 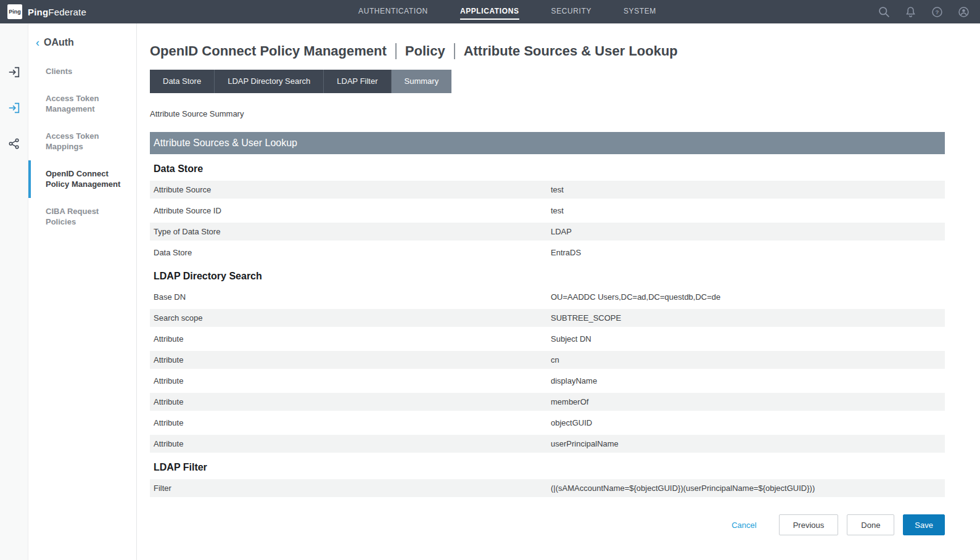 What do you see at coordinates (78, 12) in the screenshot?
I see `brand: Ping PingFederate` at bounding box center [78, 12].